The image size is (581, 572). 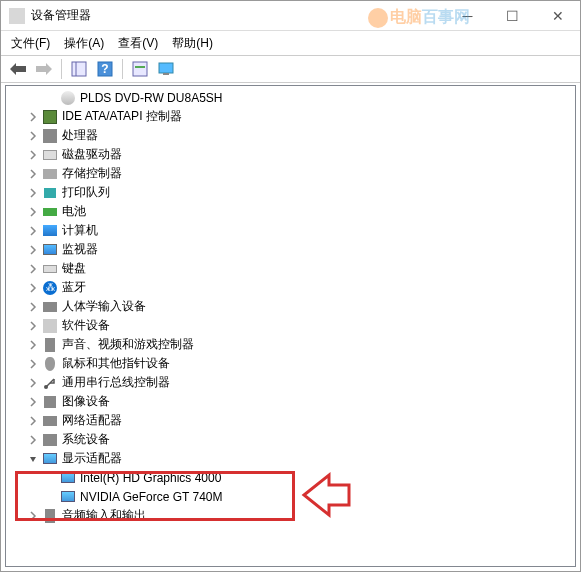 I want to click on tree-item: NVIDIA GeForce GT 740M, so click(x=290, y=496).